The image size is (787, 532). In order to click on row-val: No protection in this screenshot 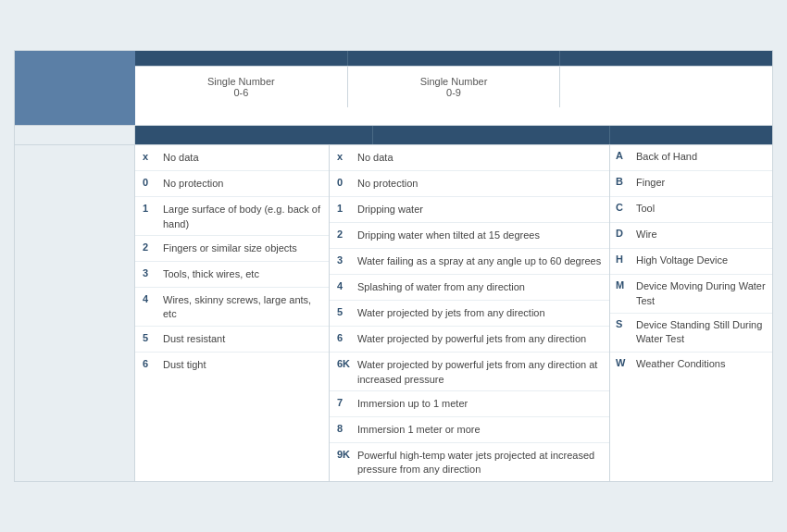, I will do `click(482, 183)`.